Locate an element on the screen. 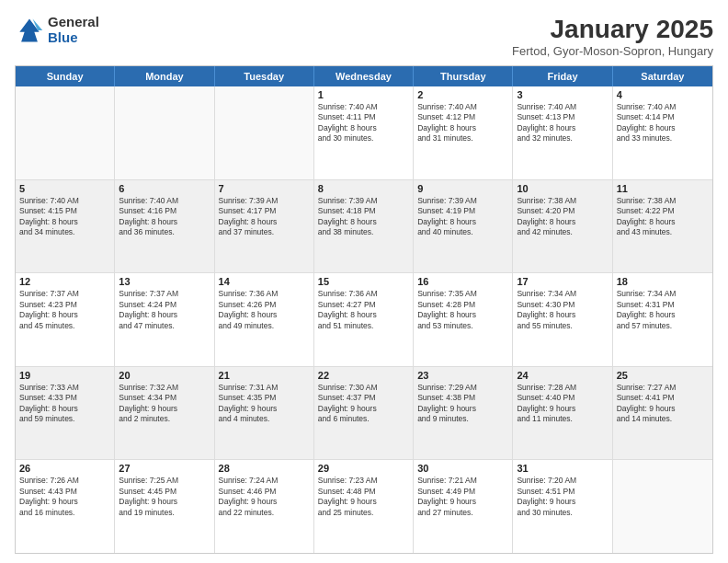  calendar-cell: 26Sunrise: 7:26 AM Sunset: 4:43 PM Dayli… is located at coordinates (65, 506).